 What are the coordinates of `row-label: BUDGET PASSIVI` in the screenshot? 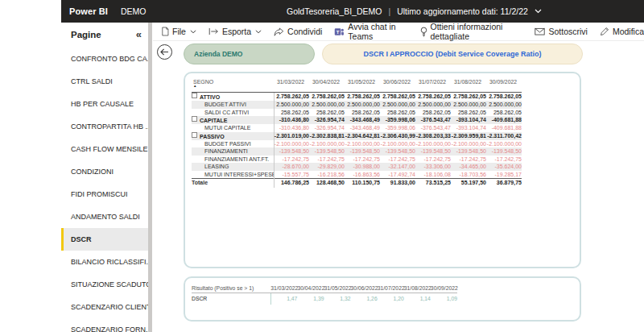 It's located at (233, 144).